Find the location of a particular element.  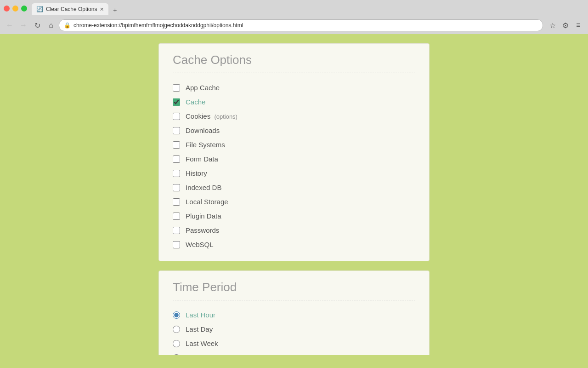

reload-button: ↻ is located at coordinates (37, 25).